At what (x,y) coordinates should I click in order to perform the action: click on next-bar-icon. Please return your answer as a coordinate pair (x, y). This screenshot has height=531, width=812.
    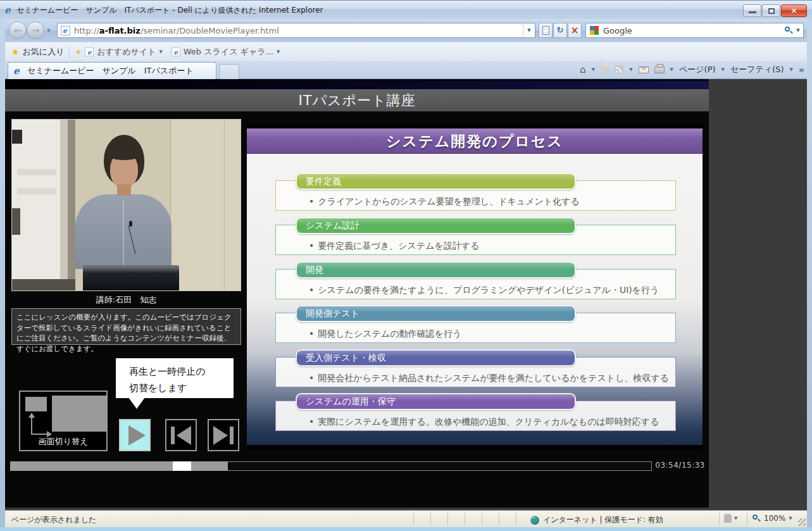
    Looking at the image, I should click on (232, 435).